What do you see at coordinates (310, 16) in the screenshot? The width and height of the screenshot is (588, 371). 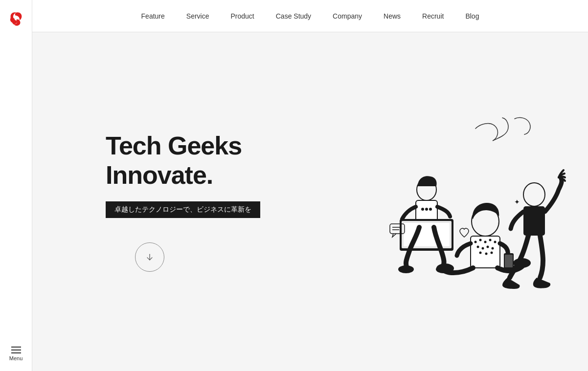 I see `top-nav: Feature Service Product Case Study Compa…` at bounding box center [310, 16].